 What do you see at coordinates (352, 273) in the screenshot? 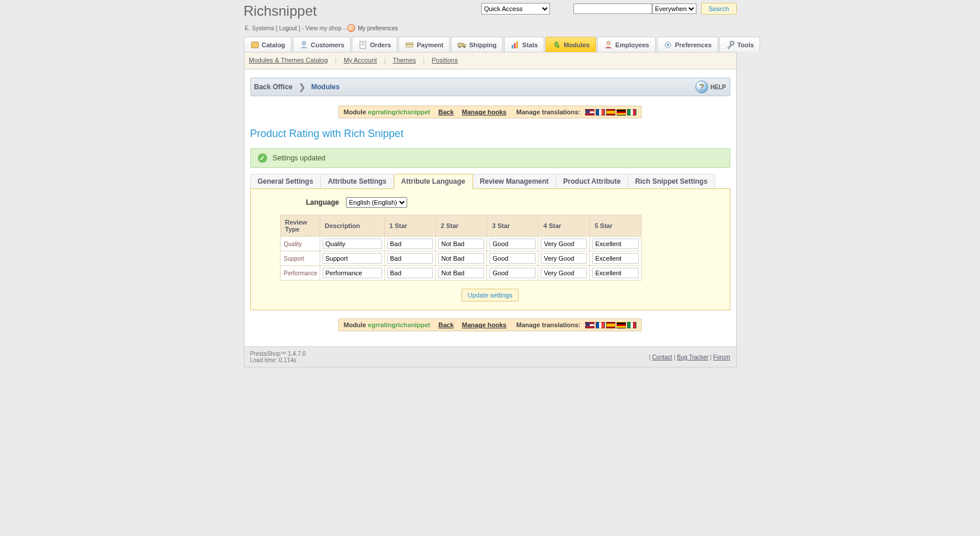
I see `input-performance-desc` at bounding box center [352, 273].